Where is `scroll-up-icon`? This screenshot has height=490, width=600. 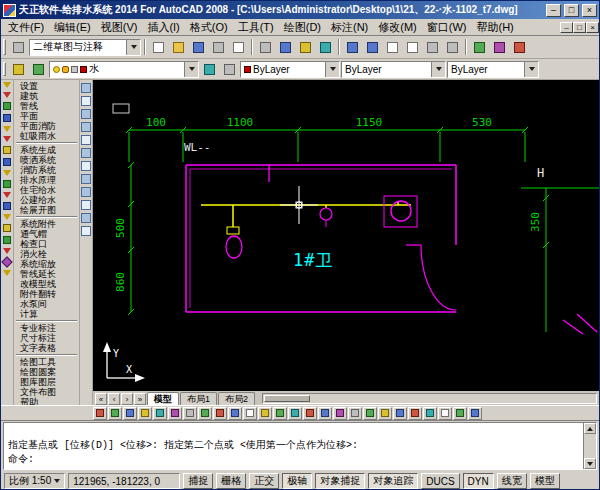
scroll-up-icon is located at coordinates (590, 428).